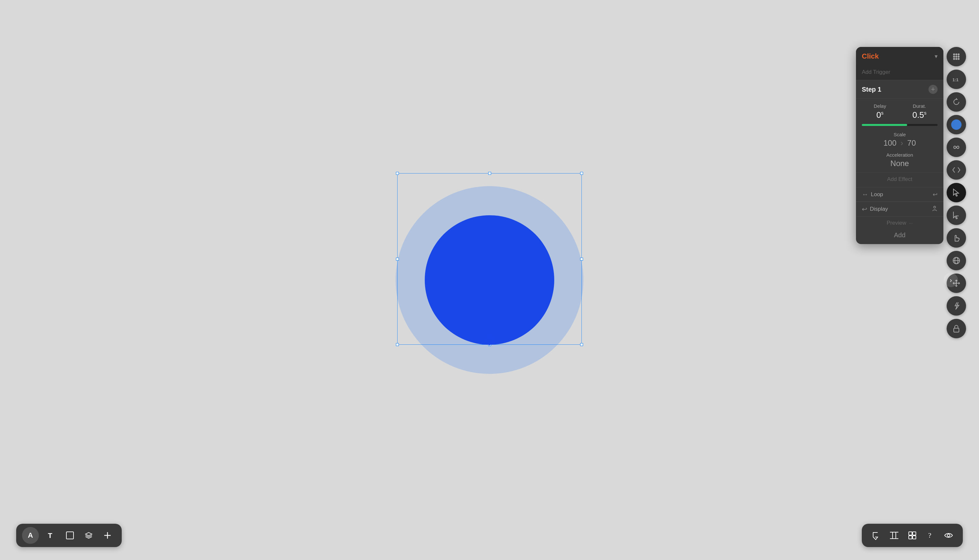 This screenshot has height=560, width=979. Describe the element at coordinates (951, 280) in the screenshot. I see `arrow-right-button: ›` at that location.